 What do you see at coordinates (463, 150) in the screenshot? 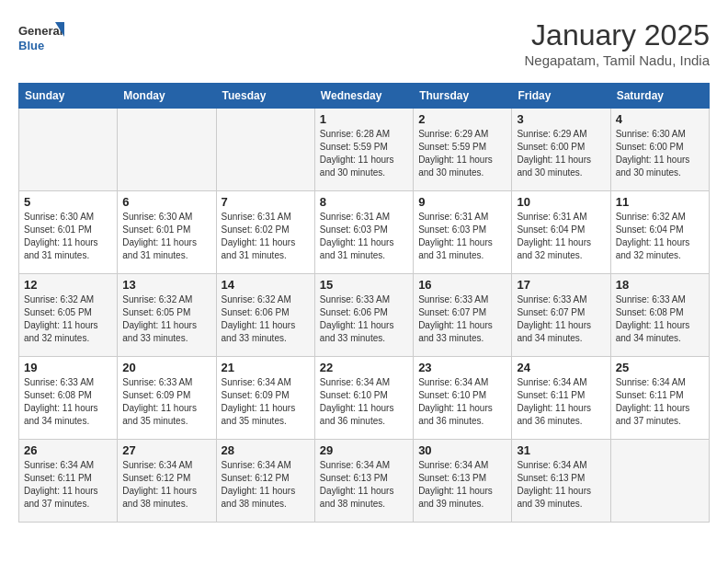
I see `calendar-day-cell: 2Sunrise: 6:29 AMSunset: 5:59 PMDaylight…` at bounding box center [463, 150].